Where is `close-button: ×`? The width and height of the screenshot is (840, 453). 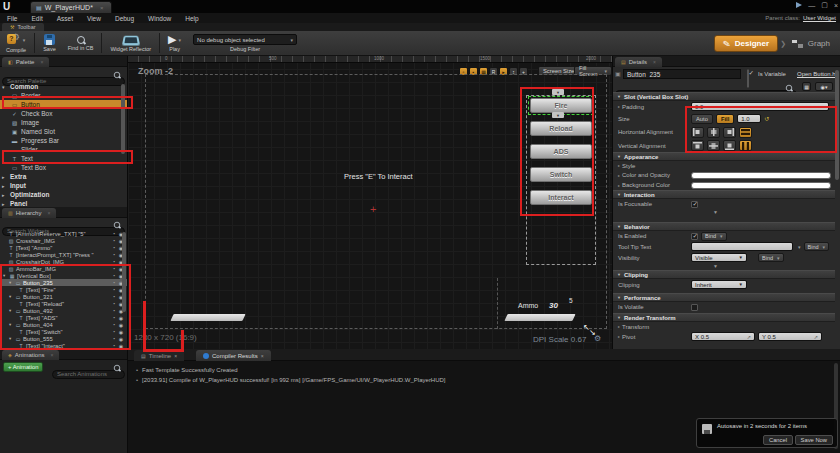
close-button: × is located at coordinates (836, 6).